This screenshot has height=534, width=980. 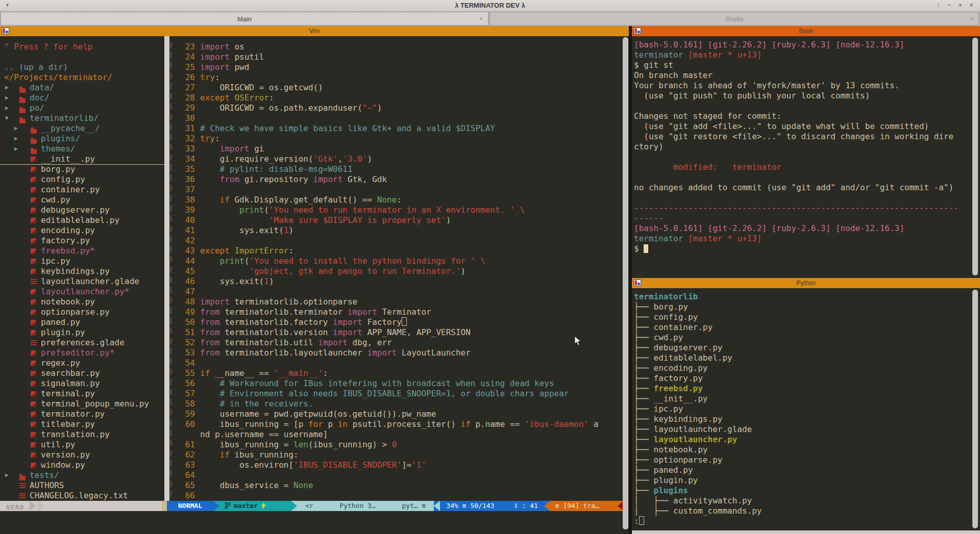 I want to click on file-name: preferences.glade, so click(x=83, y=343).